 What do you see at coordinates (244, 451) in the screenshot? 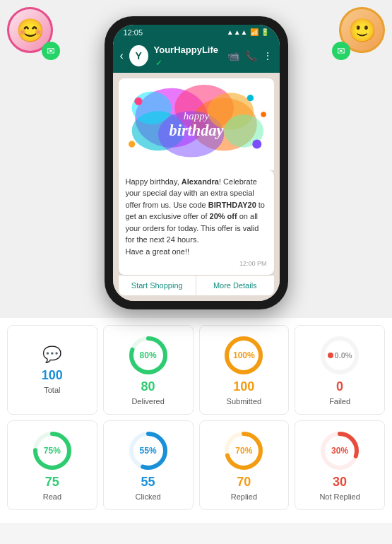
I see `replied-pct: 70%` at bounding box center [244, 451].